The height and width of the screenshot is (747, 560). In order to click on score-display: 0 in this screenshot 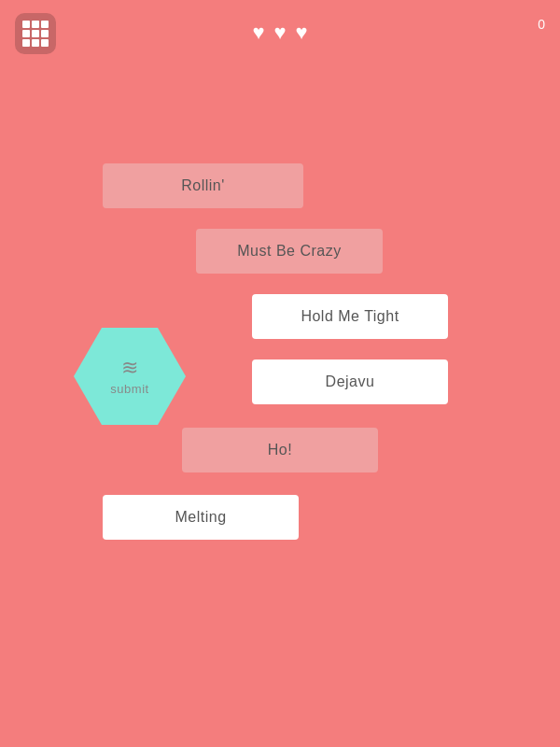, I will do `click(541, 24)`.